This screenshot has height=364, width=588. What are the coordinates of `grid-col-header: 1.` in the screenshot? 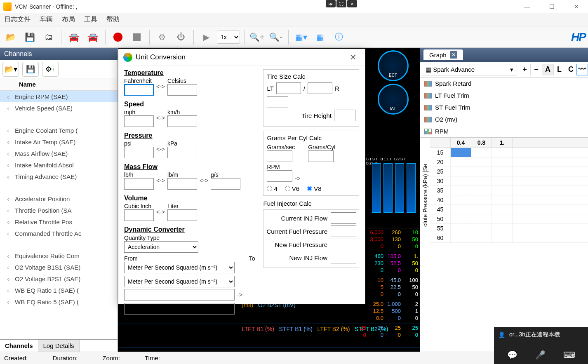 It's located at (502, 143).